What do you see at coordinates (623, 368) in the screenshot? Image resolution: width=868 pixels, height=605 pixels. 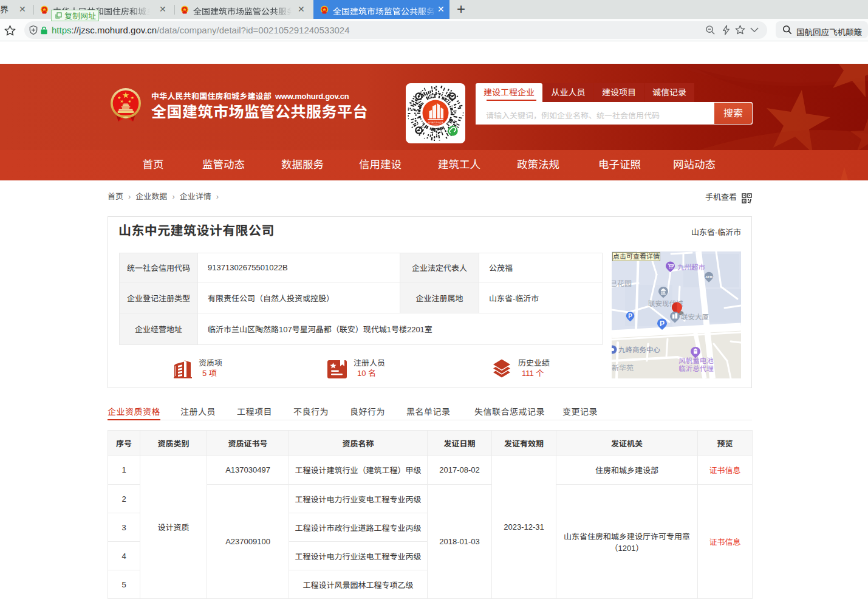 I see `svg-text: 新华苑` at bounding box center [623, 368].